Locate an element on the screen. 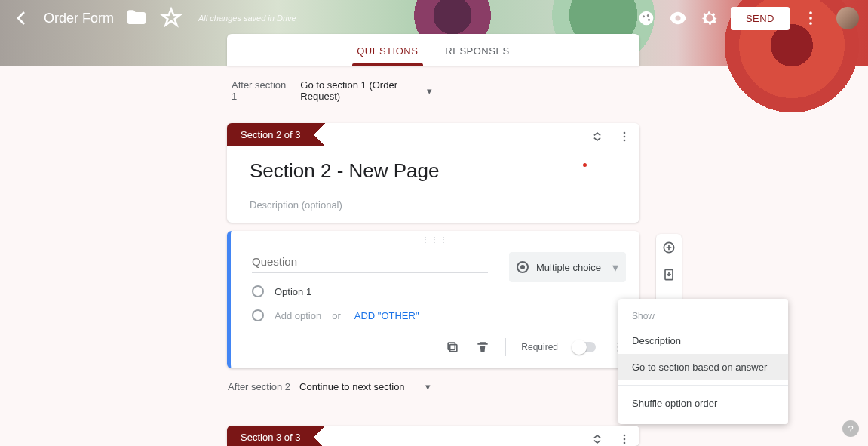 The width and height of the screenshot is (868, 446). required-toggle is located at coordinates (584, 347).